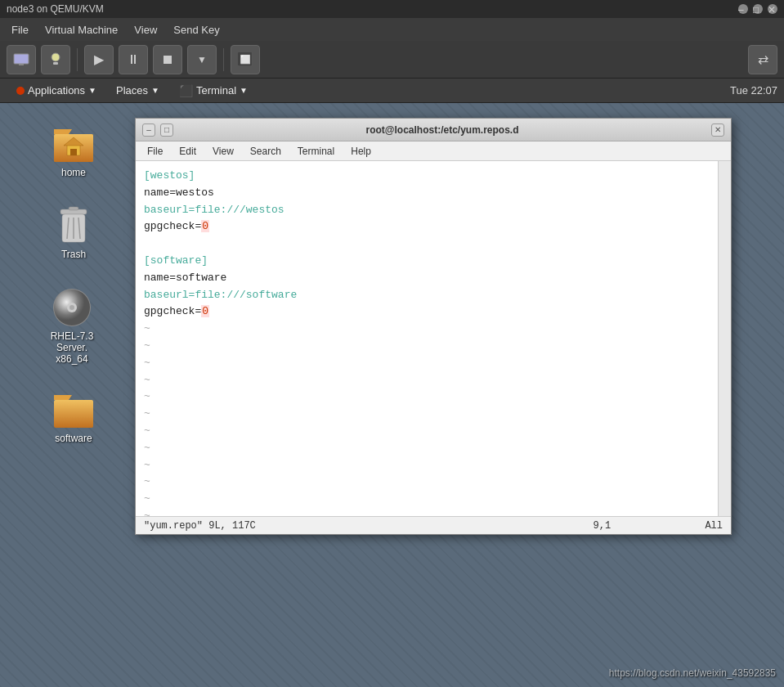 This screenshot has width=784, height=687. I want to click on toolbar-screen-btn: 🔲, so click(245, 60).